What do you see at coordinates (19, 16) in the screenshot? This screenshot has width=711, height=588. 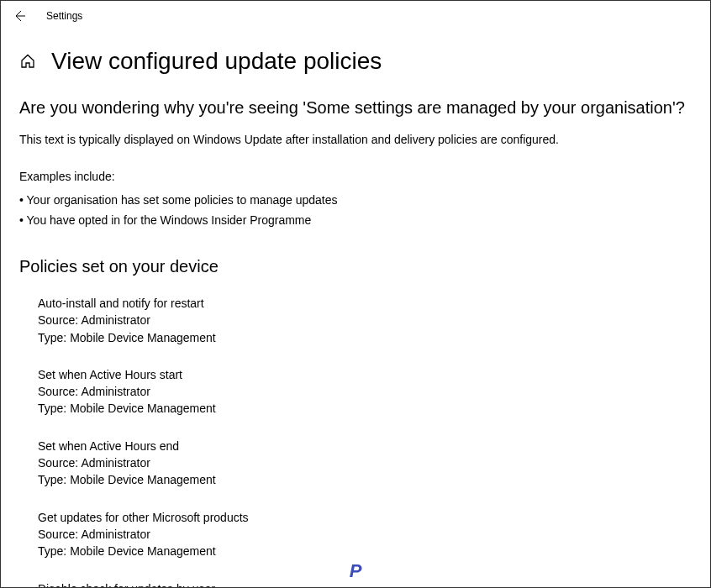 I see `back-arrow-icon` at bounding box center [19, 16].